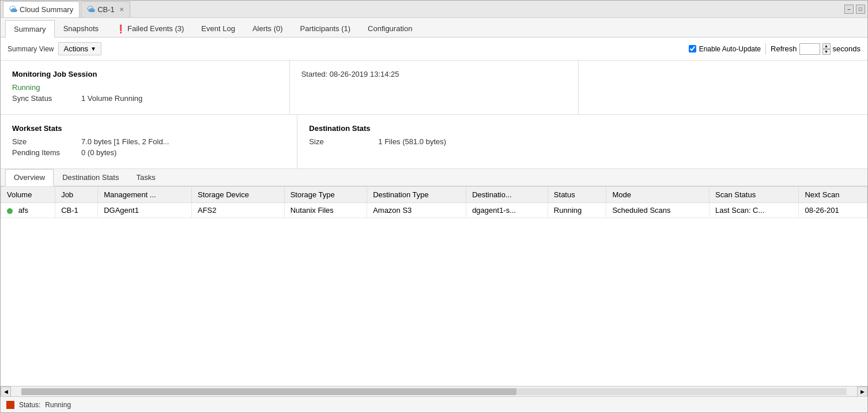  I want to click on right-divider-section, so click(723, 88).